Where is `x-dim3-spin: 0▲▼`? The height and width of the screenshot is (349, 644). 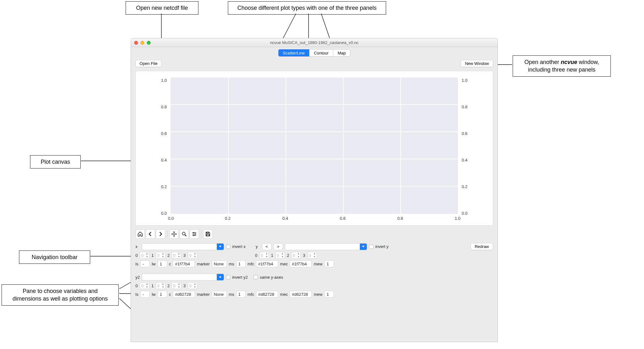 x-dim3-spin: 0▲▼ is located at coordinates (192, 255).